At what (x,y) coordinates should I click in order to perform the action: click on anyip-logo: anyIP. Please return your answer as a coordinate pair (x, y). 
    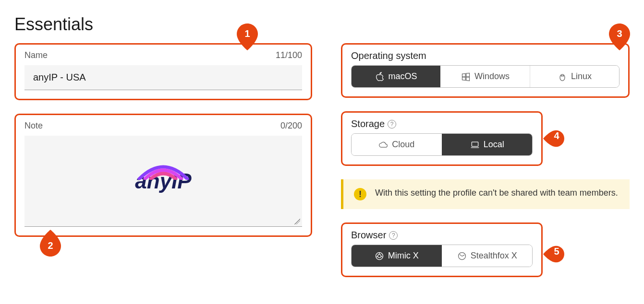
    Looking at the image, I should click on (163, 181).